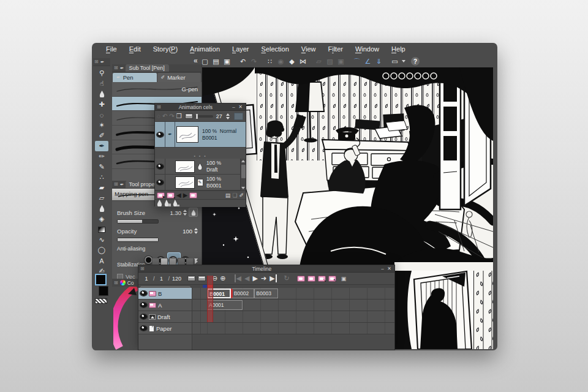 Image resolution: width=588 pixels, height=392 pixels. I want to click on specify-cel-icon: ↘, so click(322, 279).